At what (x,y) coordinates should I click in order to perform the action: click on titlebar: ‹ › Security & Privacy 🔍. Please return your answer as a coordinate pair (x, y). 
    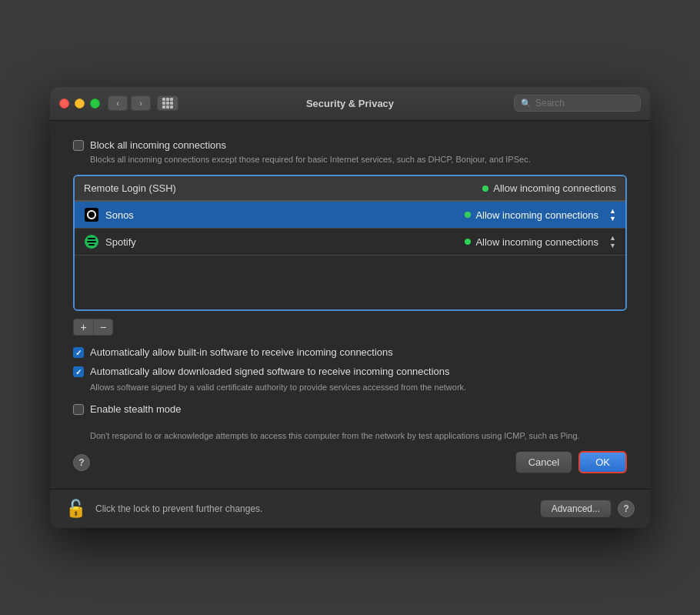
    Looking at the image, I should click on (350, 104).